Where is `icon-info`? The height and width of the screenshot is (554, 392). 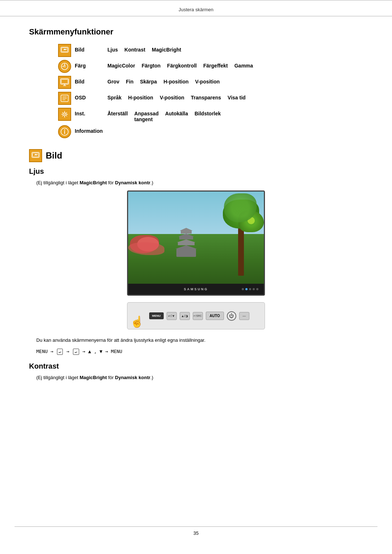 icon-info is located at coordinates (65, 132).